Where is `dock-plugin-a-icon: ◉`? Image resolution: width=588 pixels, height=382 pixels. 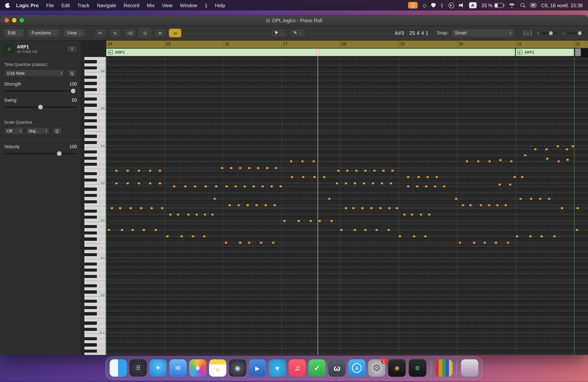 dock-plugin-a-icon: ◉ is located at coordinates (397, 368).